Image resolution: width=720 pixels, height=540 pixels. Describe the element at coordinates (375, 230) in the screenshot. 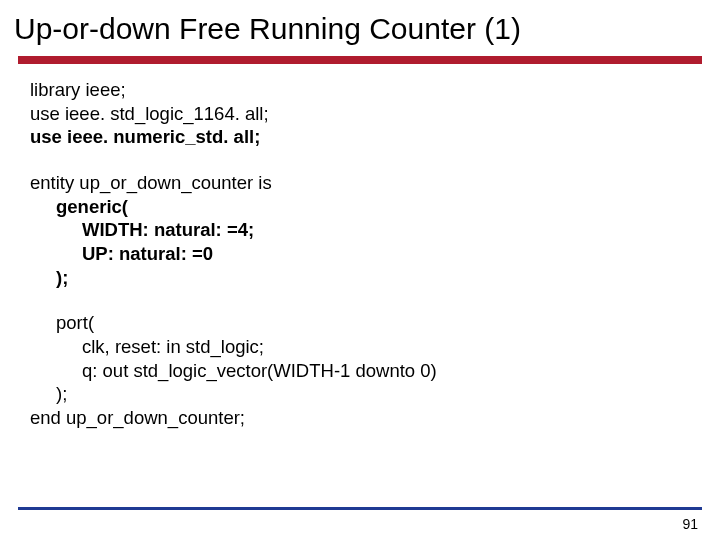

I see `code-line: WIDTH: natural: =4;` at that location.